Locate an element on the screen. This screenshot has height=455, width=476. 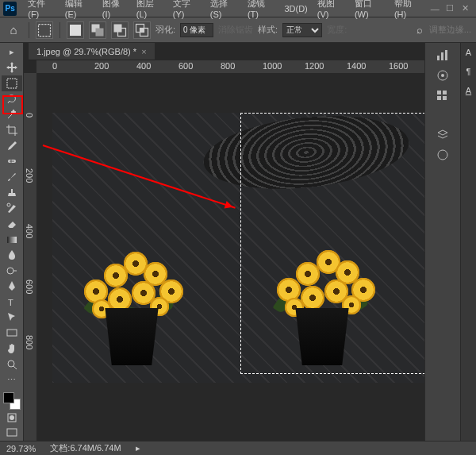
edit-toolbar-icon: ⋯ is located at coordinates (12, 380).